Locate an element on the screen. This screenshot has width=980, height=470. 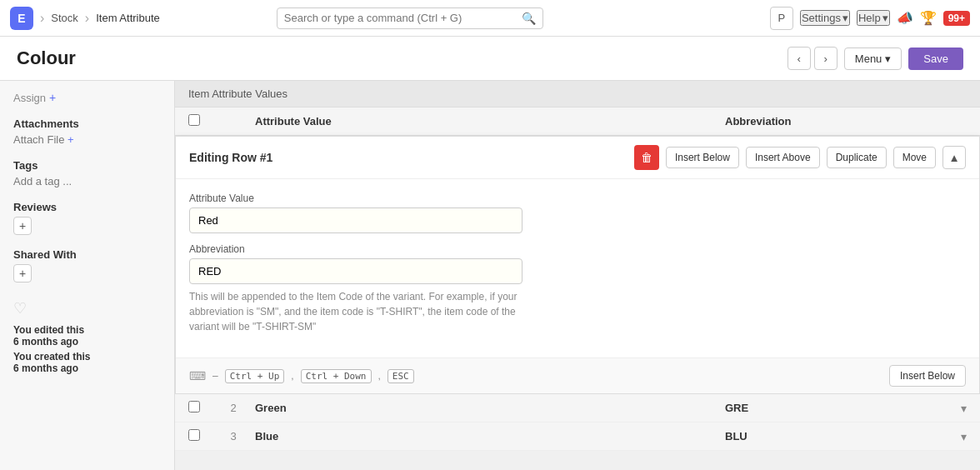
nav-right: P Settings ▾ Help ▾ 📣 🏆 99+ is located at coordinates (870, 18).